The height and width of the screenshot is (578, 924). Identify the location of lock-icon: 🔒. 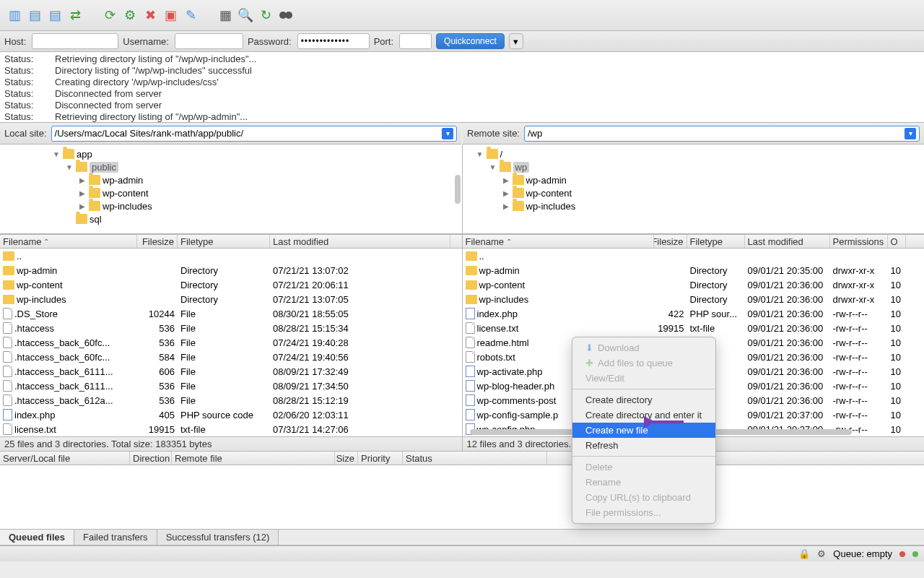
(804, 553).